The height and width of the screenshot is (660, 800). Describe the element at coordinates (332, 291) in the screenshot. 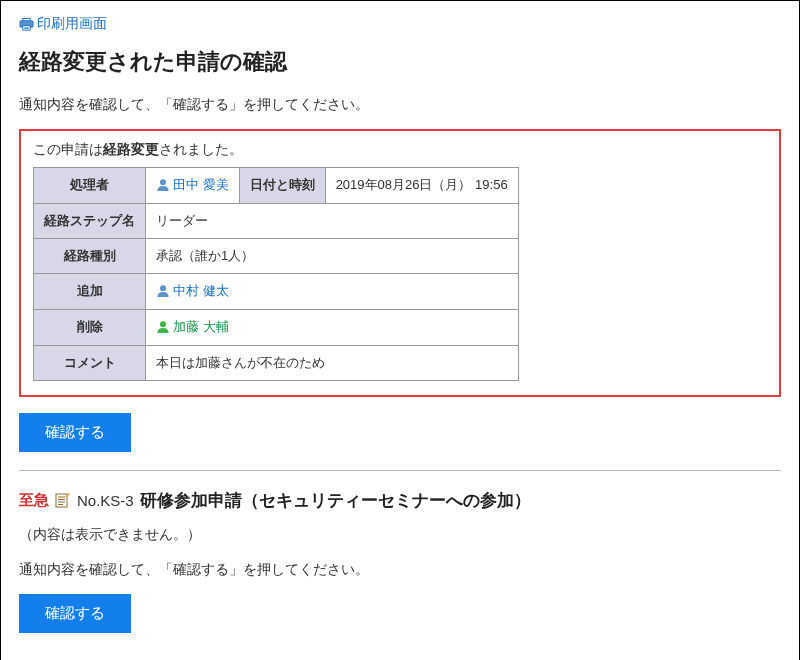

I see `added-cell: 中村 健太` at that location.